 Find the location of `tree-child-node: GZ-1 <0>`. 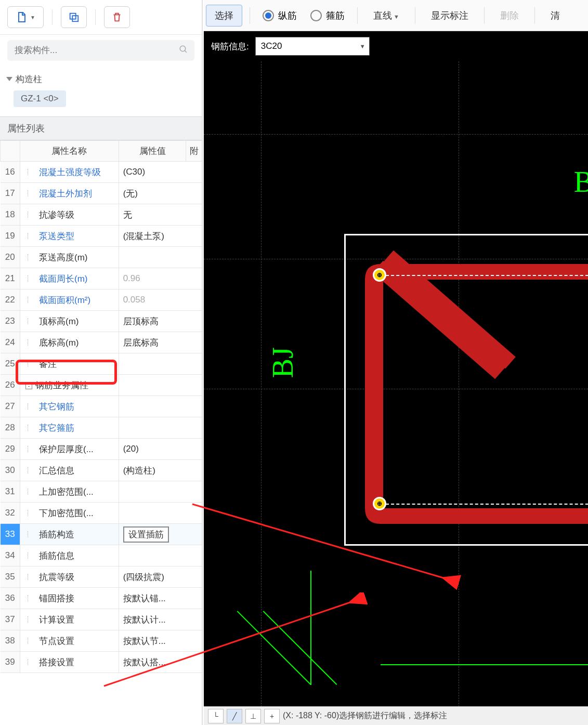

tree-child-node: GZ-1 <0> is located at coordinates (40, 99).